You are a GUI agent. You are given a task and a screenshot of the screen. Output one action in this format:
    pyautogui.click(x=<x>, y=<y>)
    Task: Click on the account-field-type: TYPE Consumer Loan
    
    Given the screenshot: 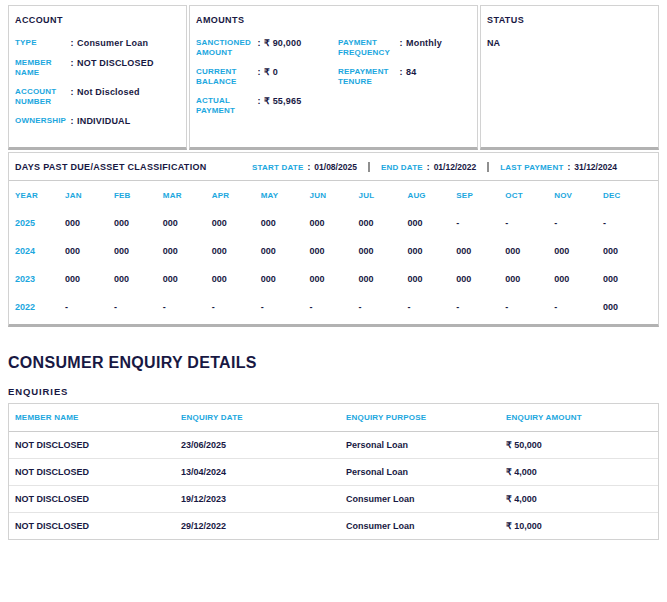 What is the action you would take?
    pyautogui.click(x=98, y=44)
    